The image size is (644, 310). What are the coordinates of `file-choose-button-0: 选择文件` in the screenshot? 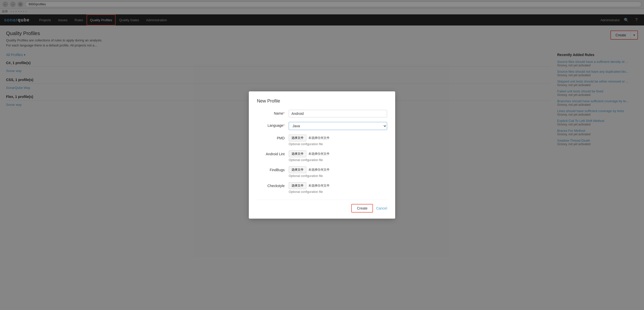 It's located at (298, 138).